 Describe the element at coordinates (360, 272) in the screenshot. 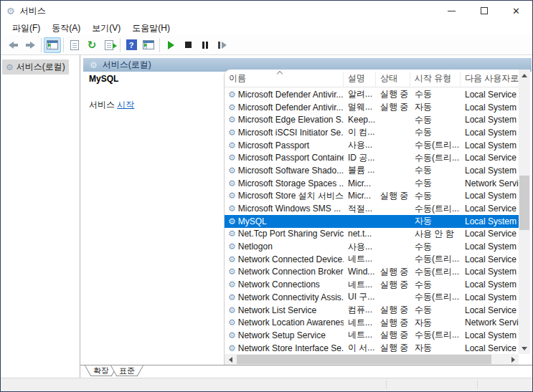

I see `service-description: Wind...` at that location.